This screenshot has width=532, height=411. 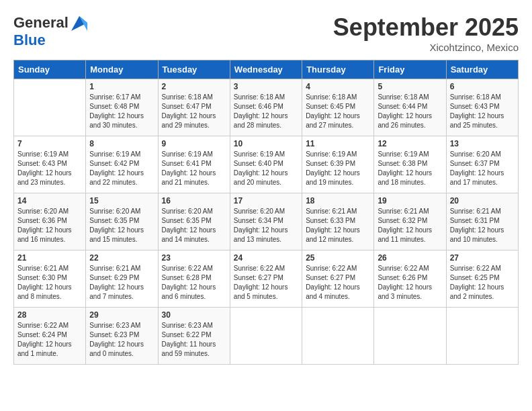 What do you see at coordinates (266, 70) in the screenshot?
I see `calendar-header-row: SundayMondayTuesdayWednesdayThursdayFrid…` at bounding box center [266, 70].